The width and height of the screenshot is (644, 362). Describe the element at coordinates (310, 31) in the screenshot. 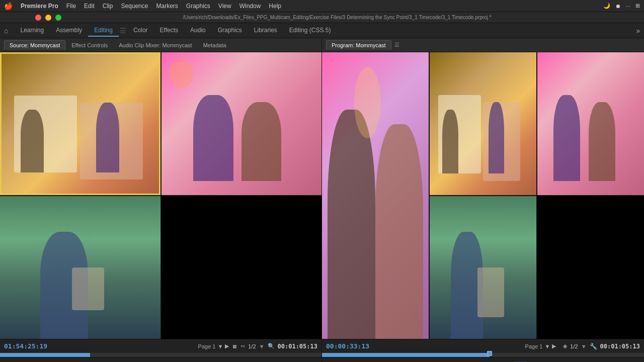

I see `tab-editing-css: Editing (CSS.5)` at that location.